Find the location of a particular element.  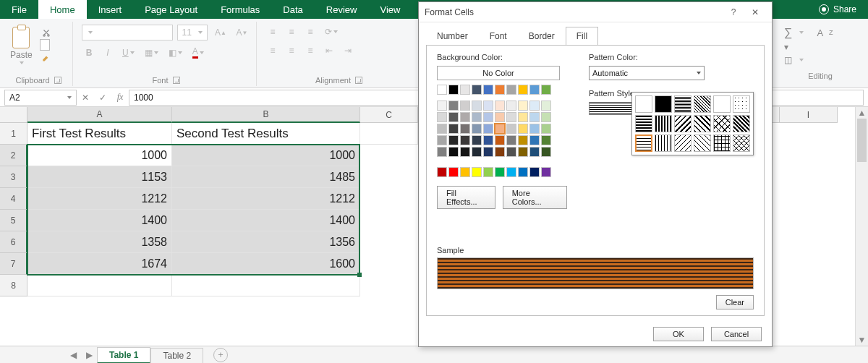

copy-icon is located at coordinates (46, 46).